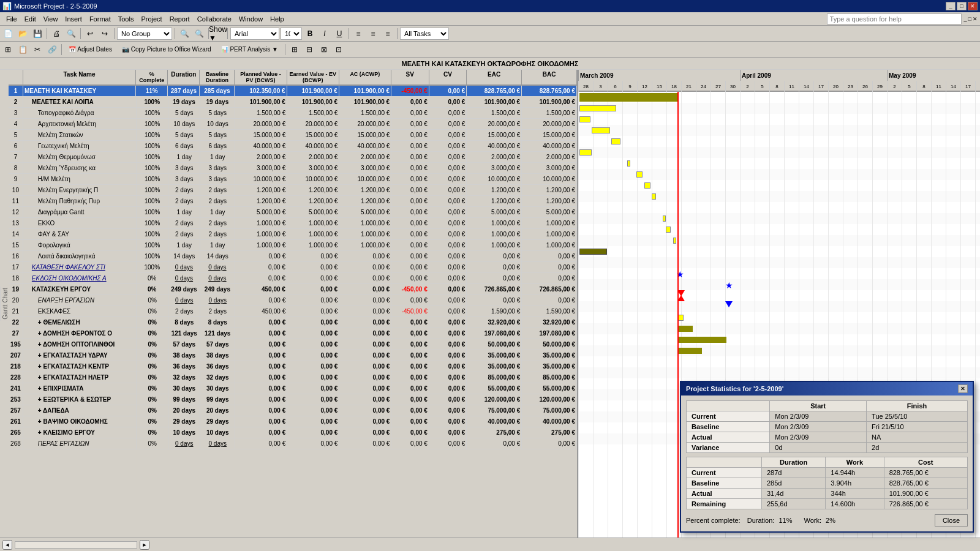 The image size is (980, 551). Describe the element at coordinates (293, 246) in the screenshot. I see `task-row: 15 Φορολογικά 100% 1 day 1 day 1.000,00 …` at that location.